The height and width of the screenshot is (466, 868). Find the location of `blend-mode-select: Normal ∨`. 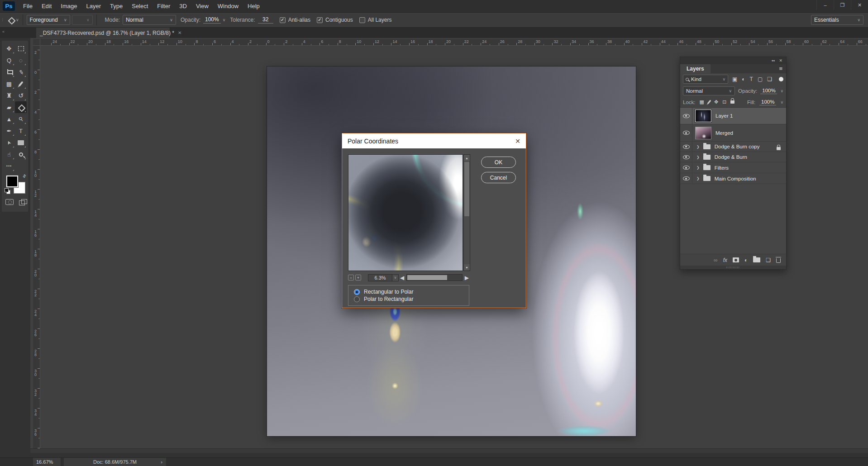

blend-mode-select: Normal ∨ is located at coordinates (709, 91).